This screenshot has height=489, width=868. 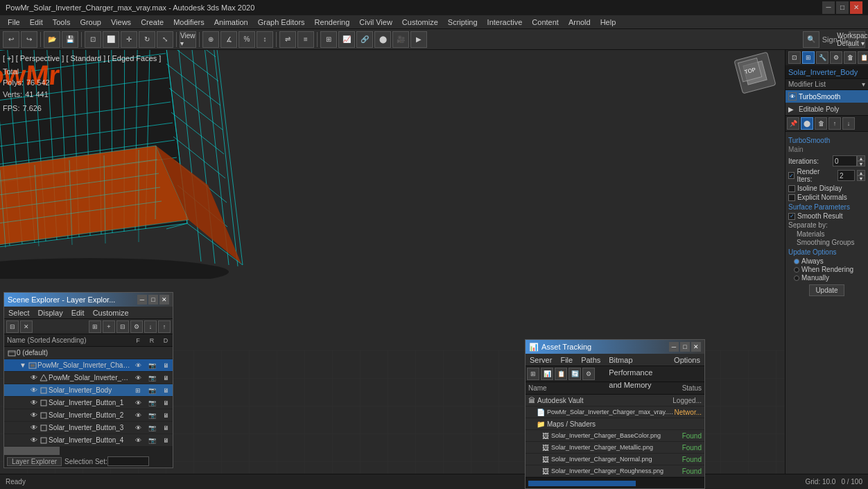 I want to click on render-button: ▶, so click(x=419, y=40).